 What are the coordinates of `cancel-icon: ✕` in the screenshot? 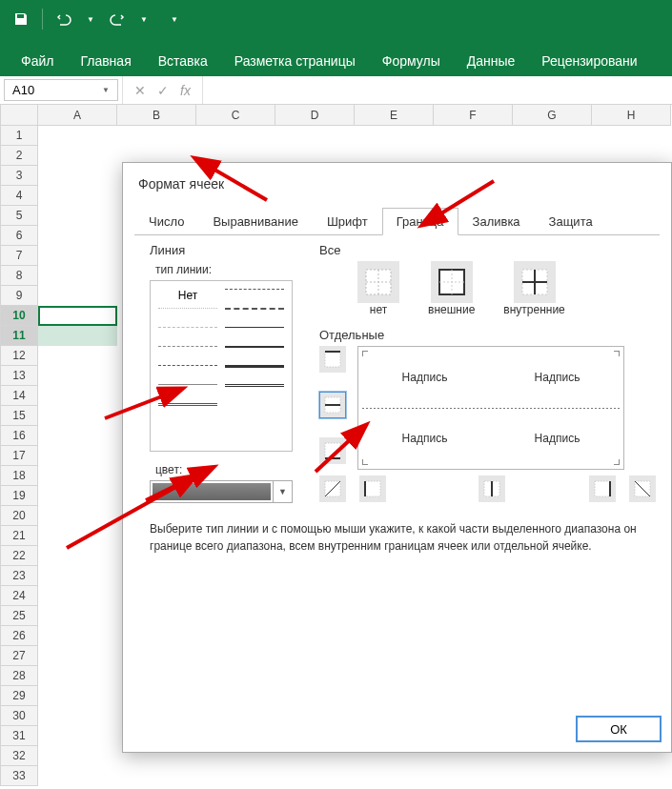 It's located at (140, 91).